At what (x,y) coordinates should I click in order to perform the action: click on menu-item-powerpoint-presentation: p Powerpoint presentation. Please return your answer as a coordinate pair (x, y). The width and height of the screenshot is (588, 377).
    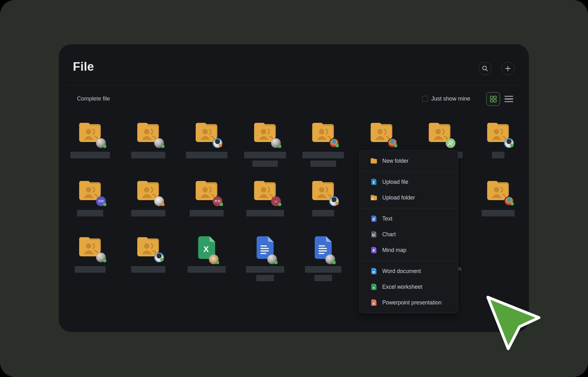
    Looking at the image, I should click on (409, 303).